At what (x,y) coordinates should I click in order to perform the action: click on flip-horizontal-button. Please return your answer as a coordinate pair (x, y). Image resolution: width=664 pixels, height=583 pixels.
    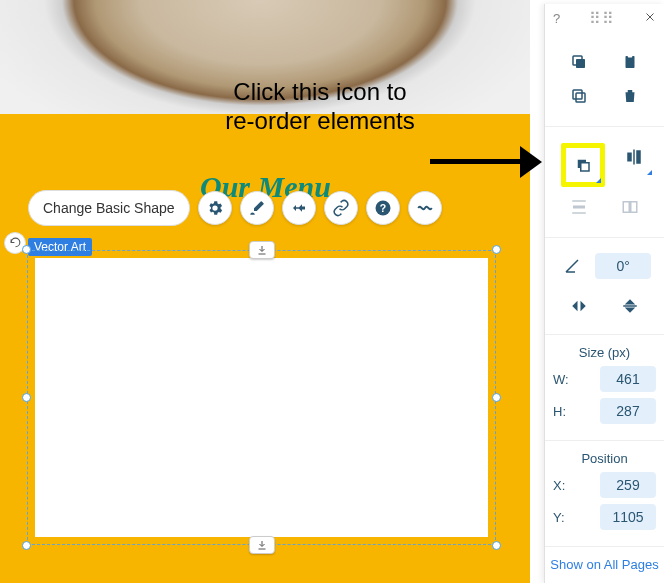
    Looking at the image, I should click on (579, 306).